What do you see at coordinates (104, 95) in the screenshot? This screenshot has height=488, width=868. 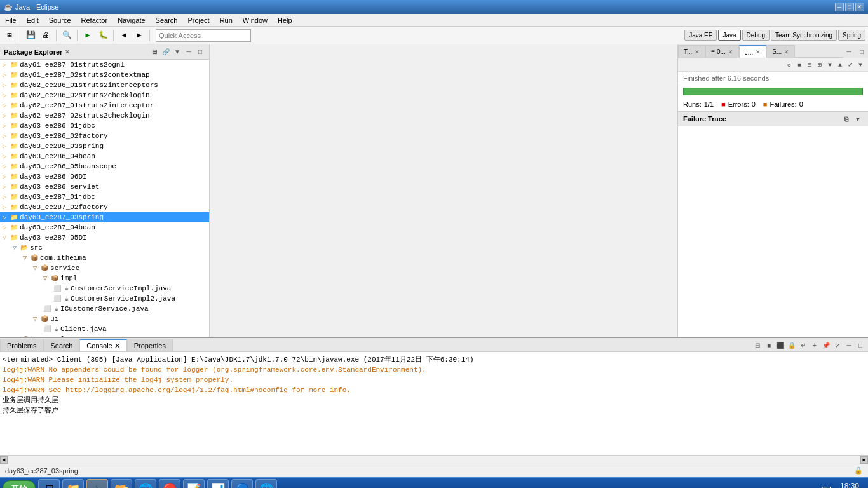 I see `tree-item: ▷ 📁 day62_ee286_02struts2checklogin` at bounding box center [104, 95].